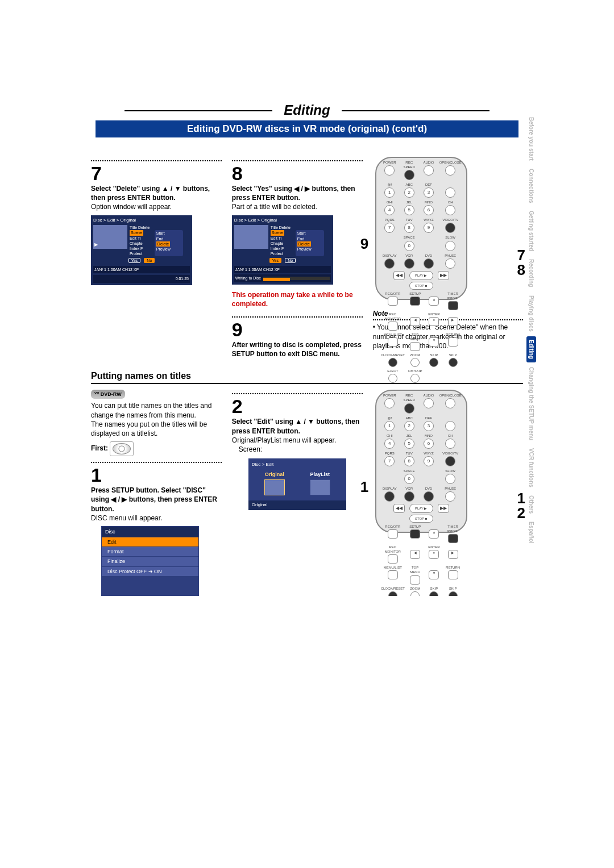  Describe the element at coordinates (453, 301) in the screenshot. I see `remote-timer-prog-button: TIMER PROG.` at that location.